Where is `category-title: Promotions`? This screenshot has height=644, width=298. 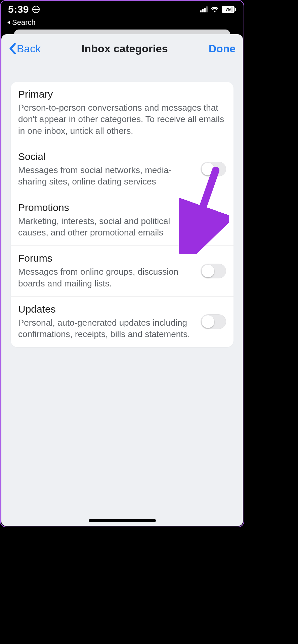
category-title: Promotions is located at coordinates (106, 208).